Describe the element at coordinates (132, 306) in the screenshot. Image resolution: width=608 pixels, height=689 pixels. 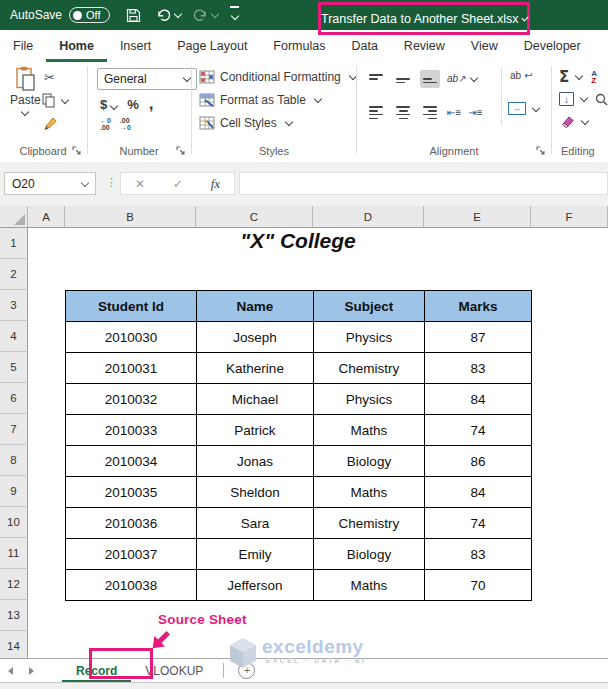
I see `table-header-cell: Student Id` at that location.